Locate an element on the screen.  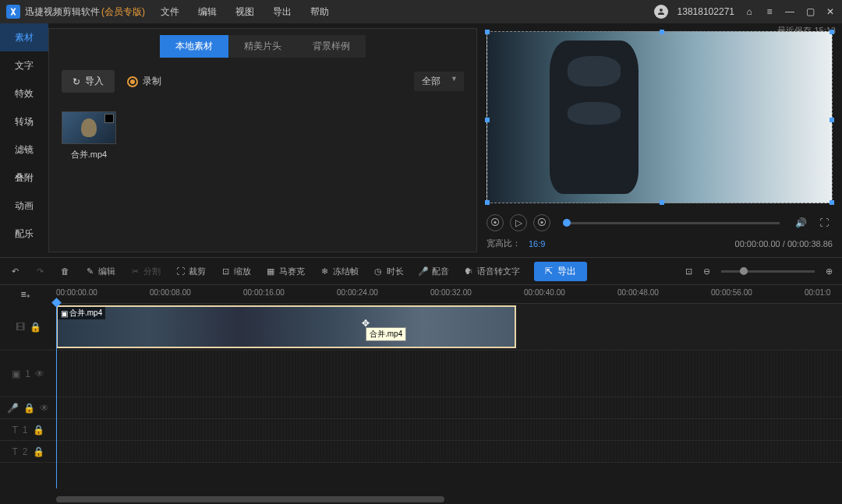
track-head-text2: T2🔒 is located at coordinates (28, 452).